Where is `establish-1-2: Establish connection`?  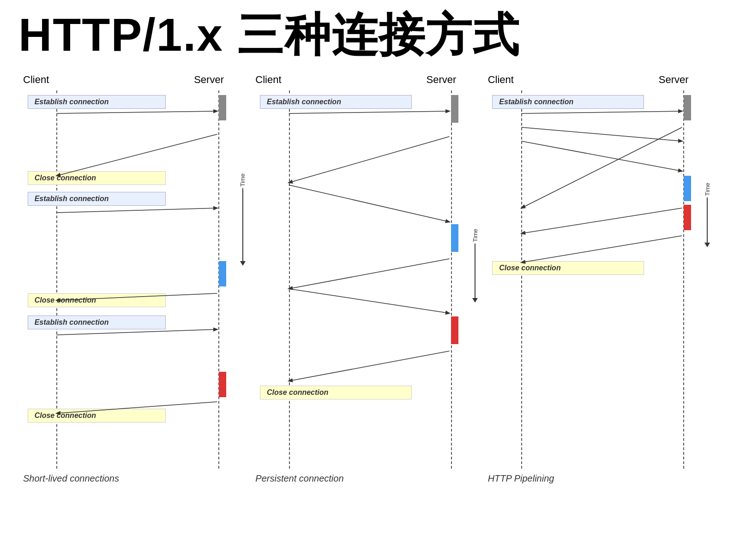 establish-1-2: Establish connection is located at coordinates (97, 199).